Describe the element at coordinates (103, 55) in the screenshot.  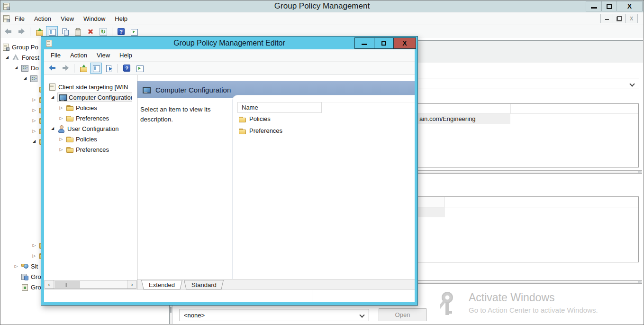
I see `editor-menu-view: View` at that location.